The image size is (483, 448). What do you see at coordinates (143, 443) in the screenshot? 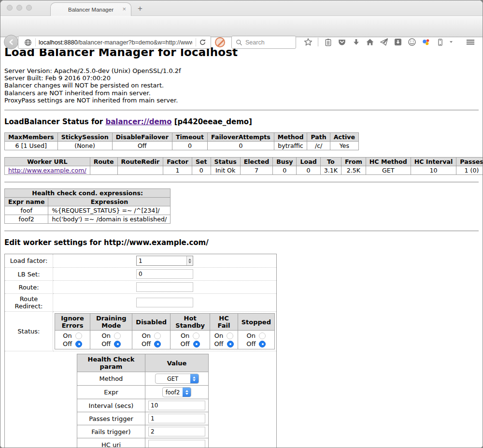
I see `health-param-row: HC uri` at bounding box center [143, 443].